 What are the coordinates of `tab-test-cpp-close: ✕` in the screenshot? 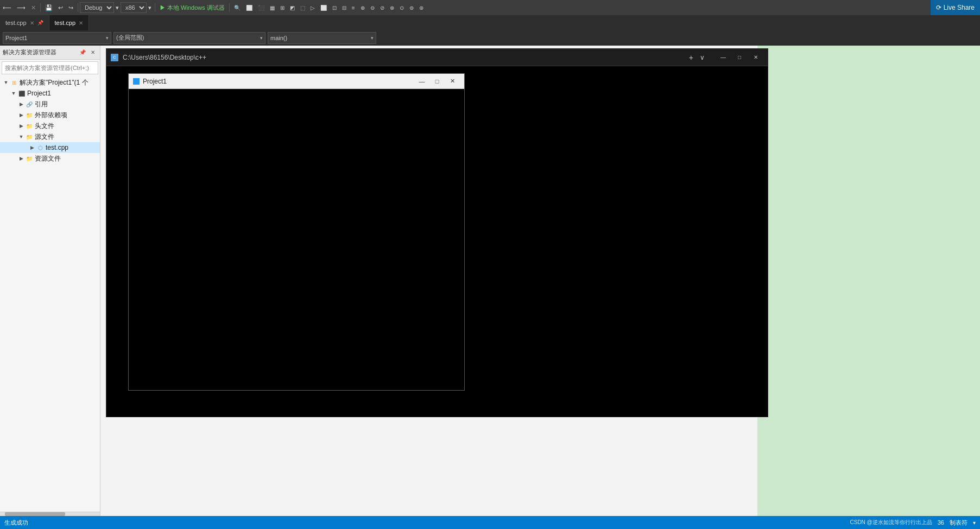 It's located at (32, 23).